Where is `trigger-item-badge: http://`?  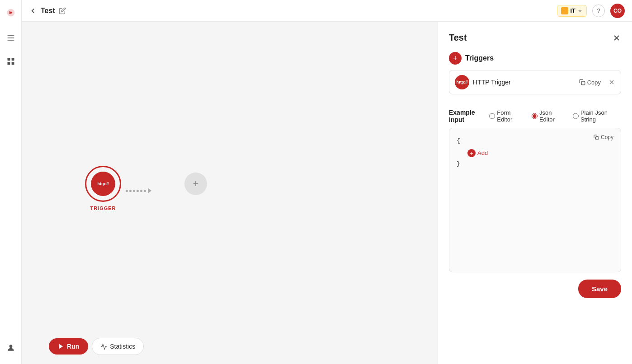 trigger-item-badge: http:// is located at coordinates (462, 82).